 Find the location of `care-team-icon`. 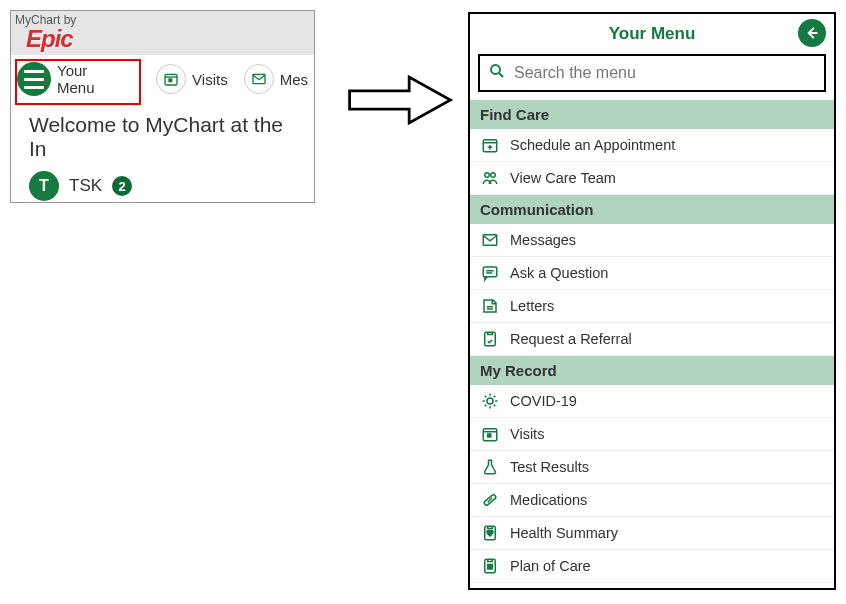

care-team-icon is located at coordinates (490, 178).